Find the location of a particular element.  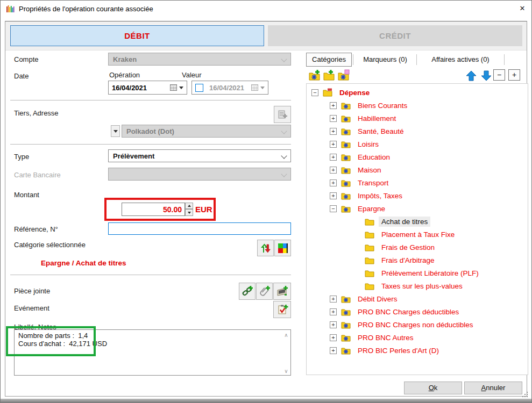

tree-item-label: Taxes sur les plus-values is located at coordinates (422, 286).